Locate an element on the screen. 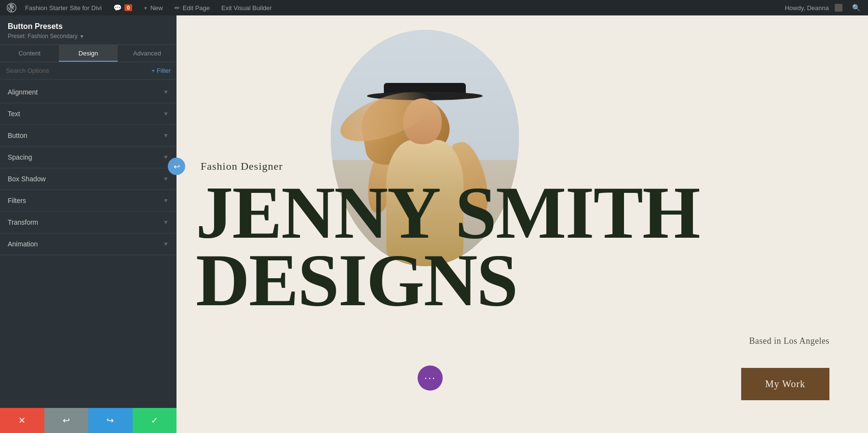 This screenshot has height=433, width=868. redo-button: ↪ is located at coordinates (110, 420).